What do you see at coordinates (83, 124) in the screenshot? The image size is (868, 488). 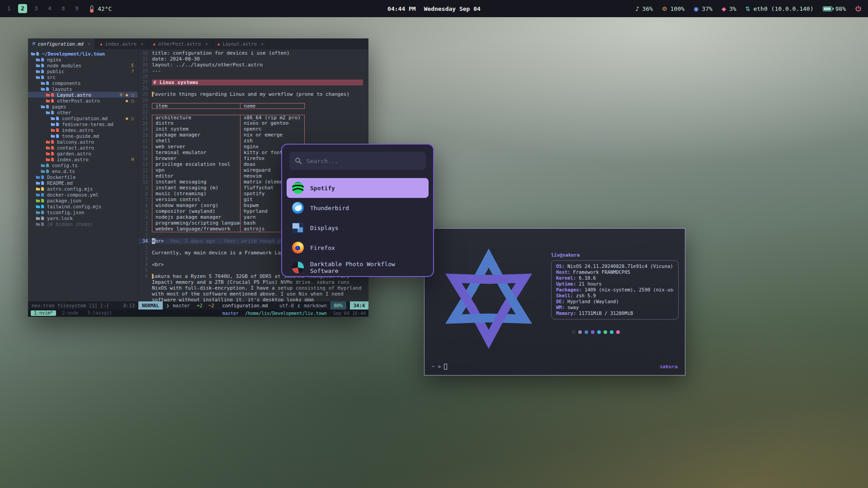 I see `tree-item: fediverse-terms.md` at bounding box center [83, 124].